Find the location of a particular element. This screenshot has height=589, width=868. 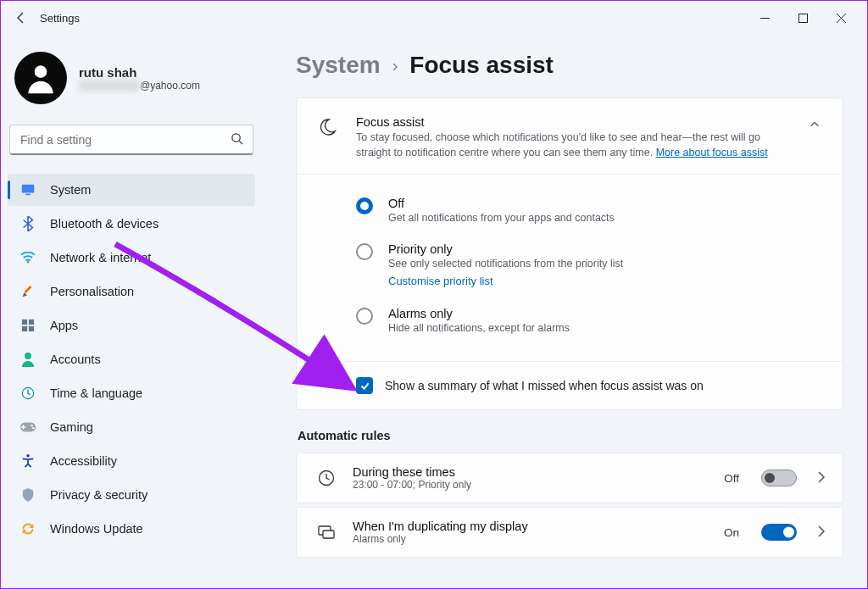

breadcrumb: System › Focus assist is located at coordinates (570, 65).